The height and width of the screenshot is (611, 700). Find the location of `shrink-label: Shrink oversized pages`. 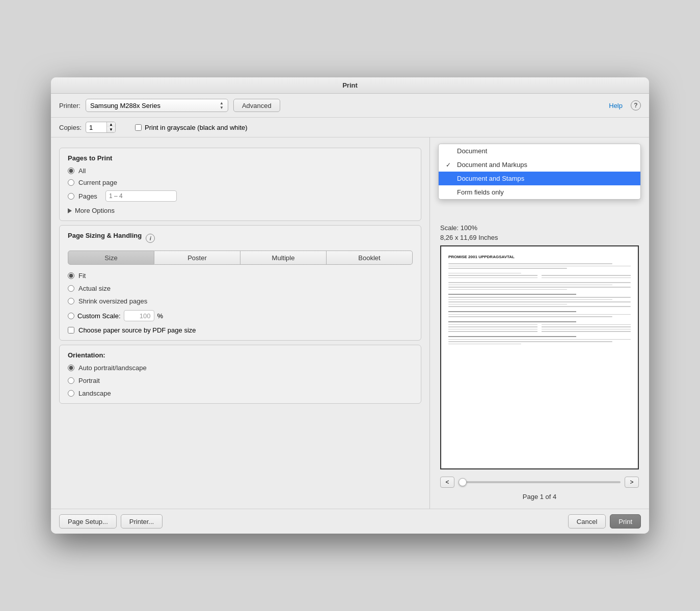

shrink-label: Shrink oversized pages is located at coordinates (113, 301).